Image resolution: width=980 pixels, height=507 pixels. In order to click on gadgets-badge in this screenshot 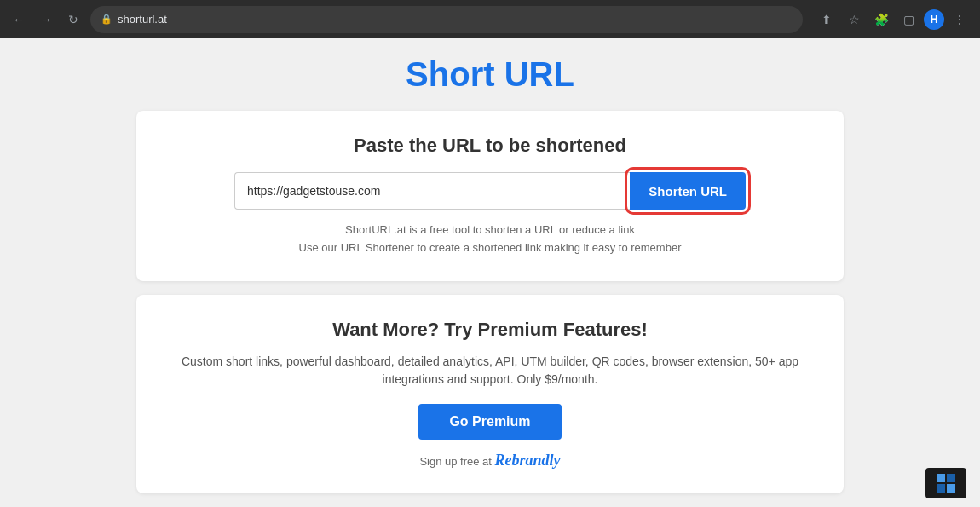, I will do `click(946, 483)`.